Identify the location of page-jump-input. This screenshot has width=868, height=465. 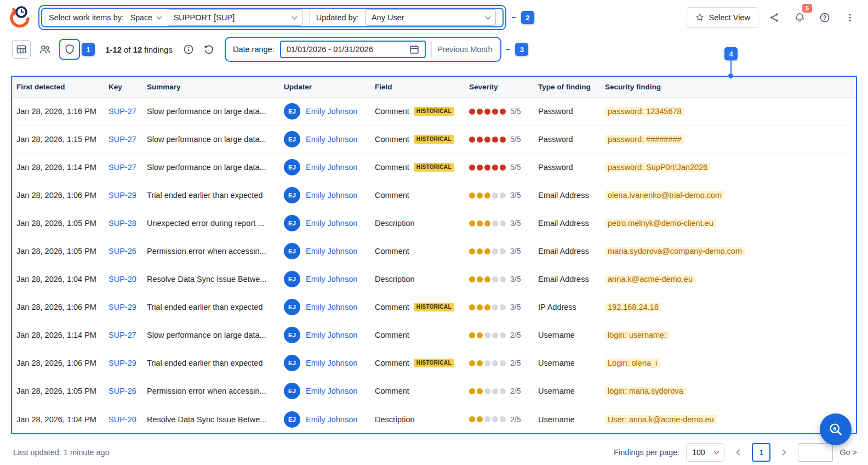
(815, 452).